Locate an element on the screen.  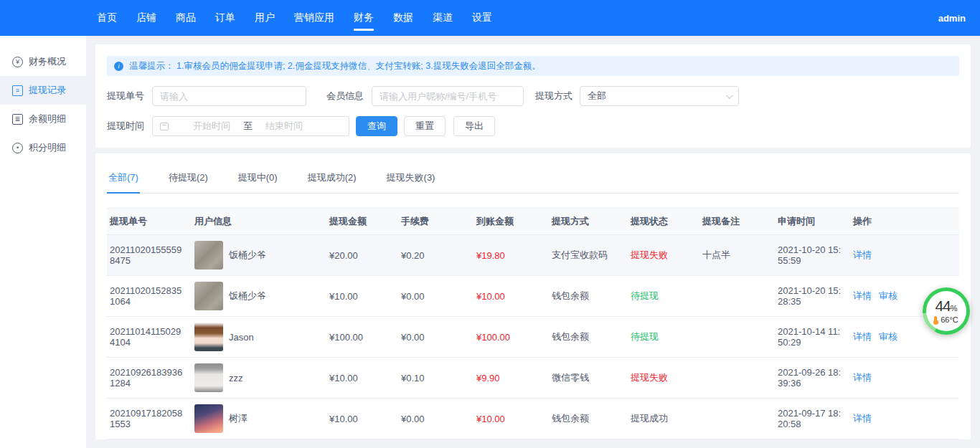
cell-received: ¥19.80 is located at coordinates (511, 255).